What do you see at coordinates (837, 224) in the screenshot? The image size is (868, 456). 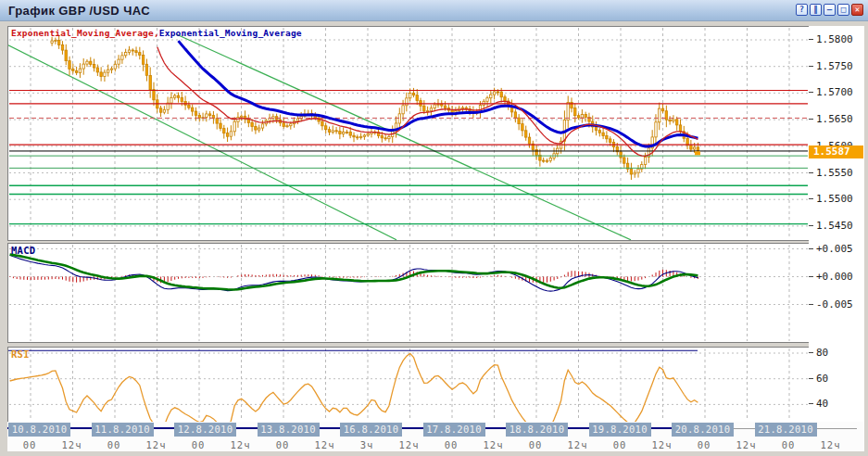 I see `price-axis: 1.58001.57501.57001.56501.56001.55501.55…` at bounding box center [837, 224].